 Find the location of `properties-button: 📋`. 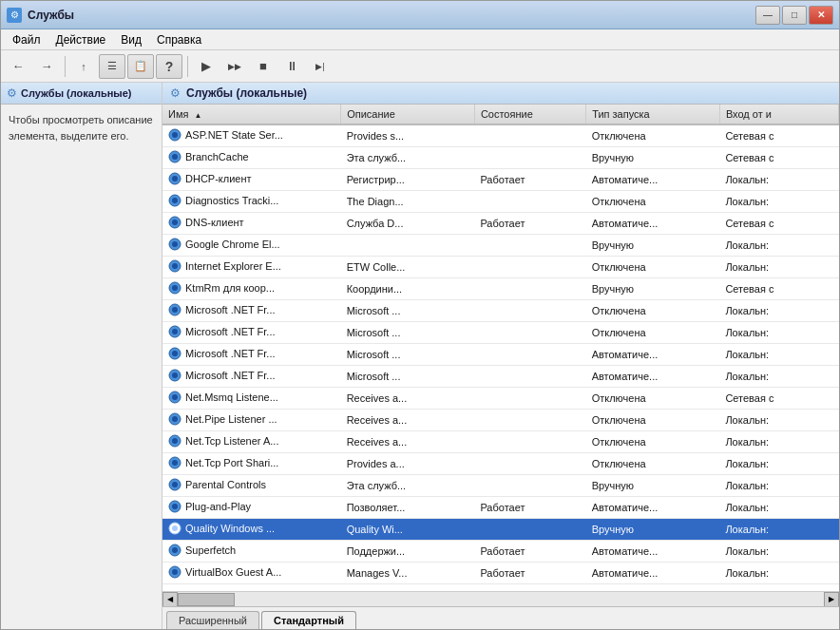

properties-button: 📋 is located at coordinates (141, 67).